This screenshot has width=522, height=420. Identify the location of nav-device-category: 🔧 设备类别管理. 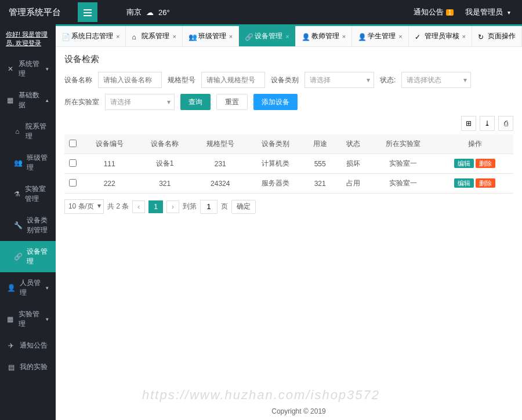
(28, 225).